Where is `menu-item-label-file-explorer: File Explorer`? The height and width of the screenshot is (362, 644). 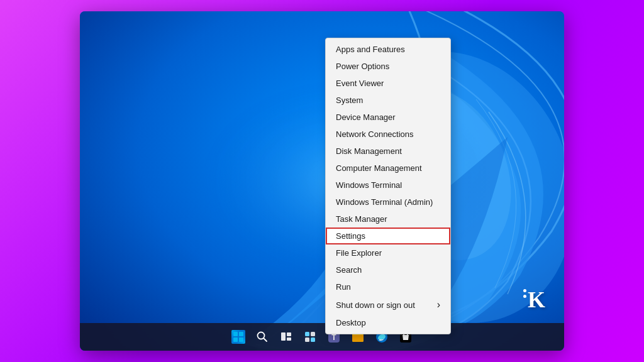
menu-item-label-file-explorer: File Explorer is located at coordinates (358, 253).